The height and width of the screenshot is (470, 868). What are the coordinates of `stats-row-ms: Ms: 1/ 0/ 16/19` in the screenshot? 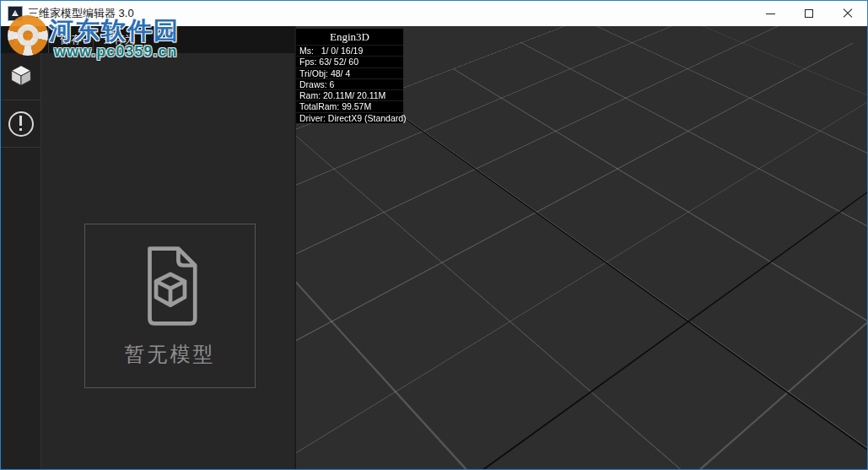 It's located at (349, 51).